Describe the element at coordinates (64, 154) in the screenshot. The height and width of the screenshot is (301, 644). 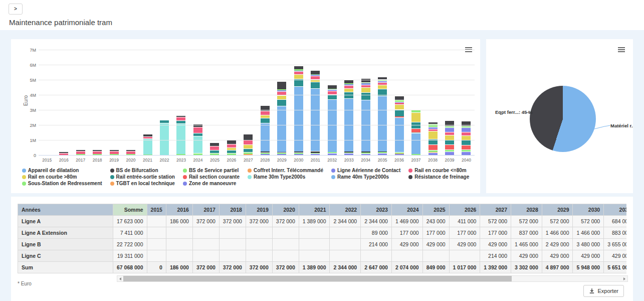
I see `stacked-bar-2016` at that location.